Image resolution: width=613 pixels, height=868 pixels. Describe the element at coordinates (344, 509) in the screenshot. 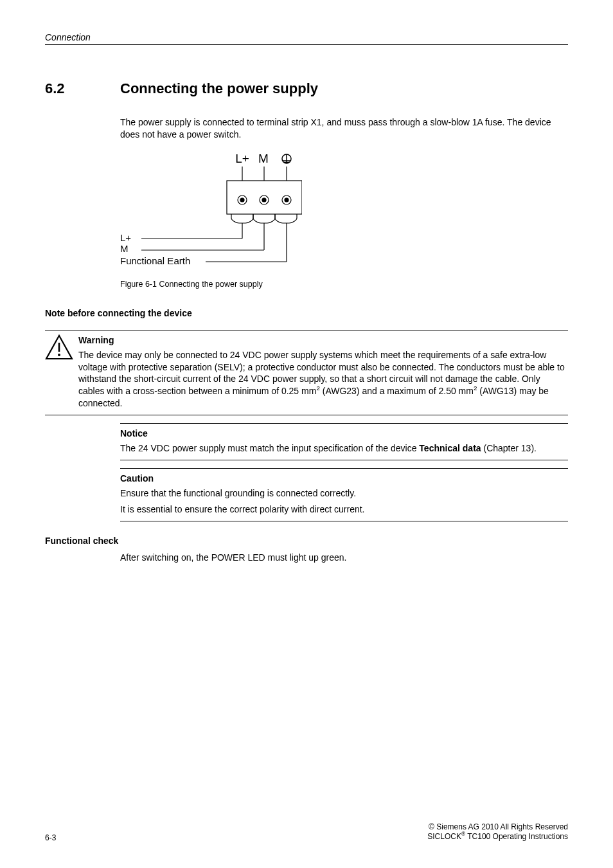

I see `caution-line-2: It is essential to ensure the correct po…` at that location.